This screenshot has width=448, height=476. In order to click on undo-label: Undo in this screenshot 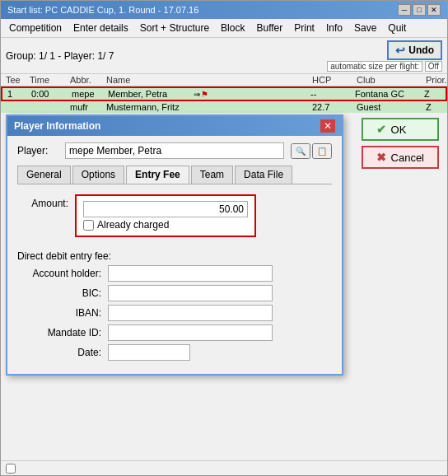, I will do `click(422, 50)`.